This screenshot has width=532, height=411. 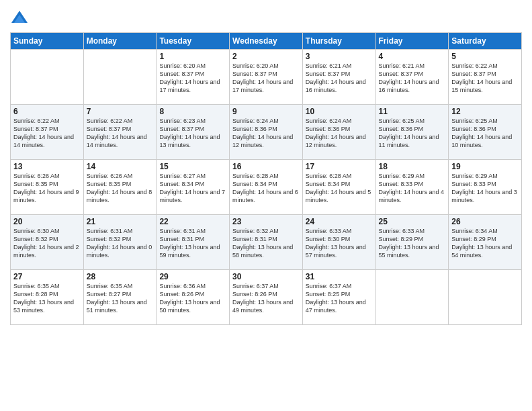 I want to click on day-info: Sunrise: 6:33 AM Sunset: 8:30 PM Dayligh…, so click(x=339, y=243).